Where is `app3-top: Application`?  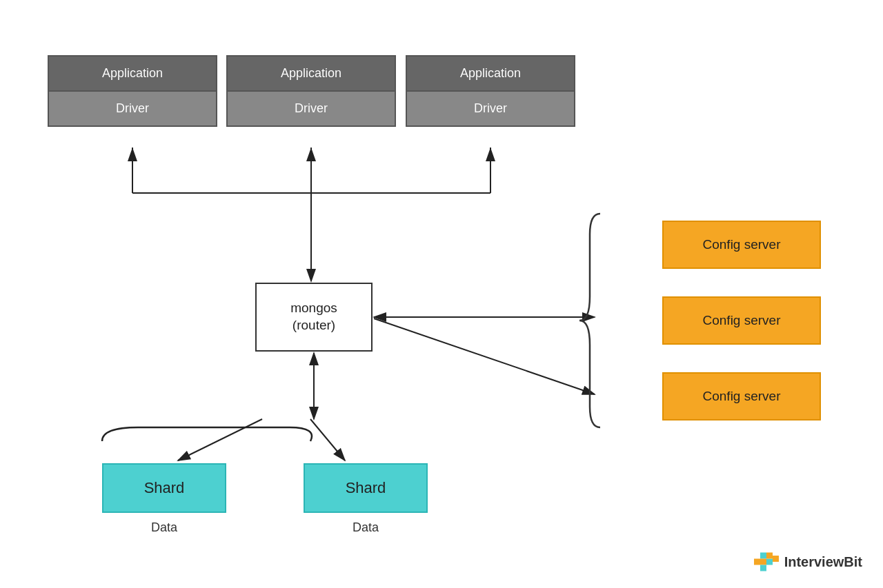 app3-top: Application is located at coordinates (490, 74).